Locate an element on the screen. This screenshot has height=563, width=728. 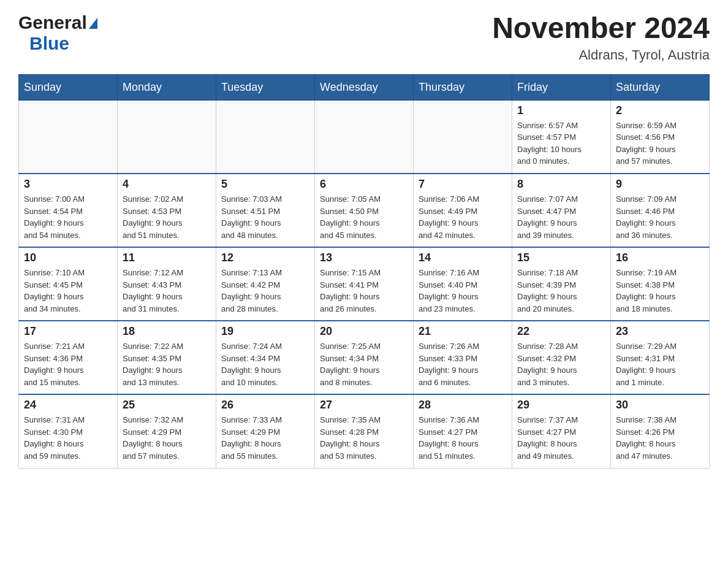
day-number: 2 is located at coordinates (660, 110).